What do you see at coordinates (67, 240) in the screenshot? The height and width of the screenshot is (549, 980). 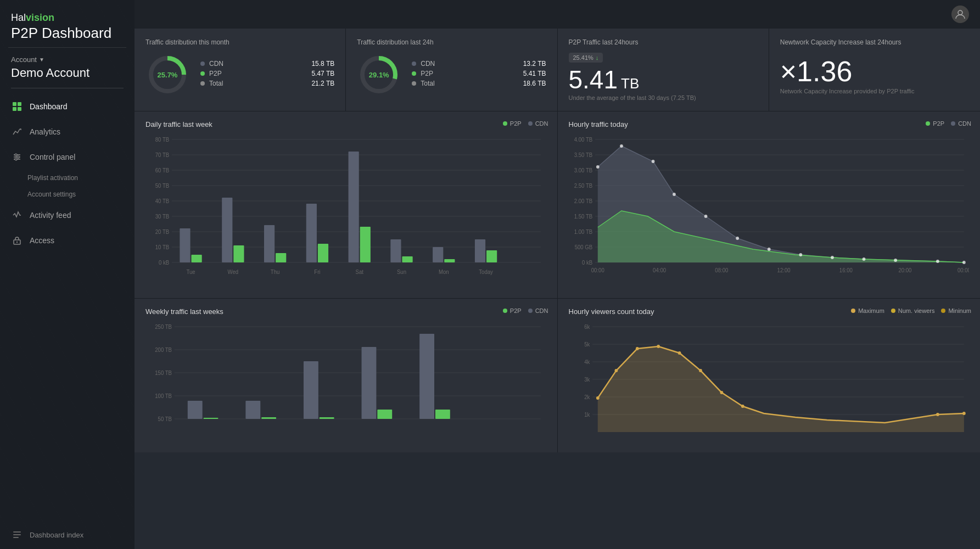 I see `sidebar-item-access: Access` at bounding box center [67, 240].